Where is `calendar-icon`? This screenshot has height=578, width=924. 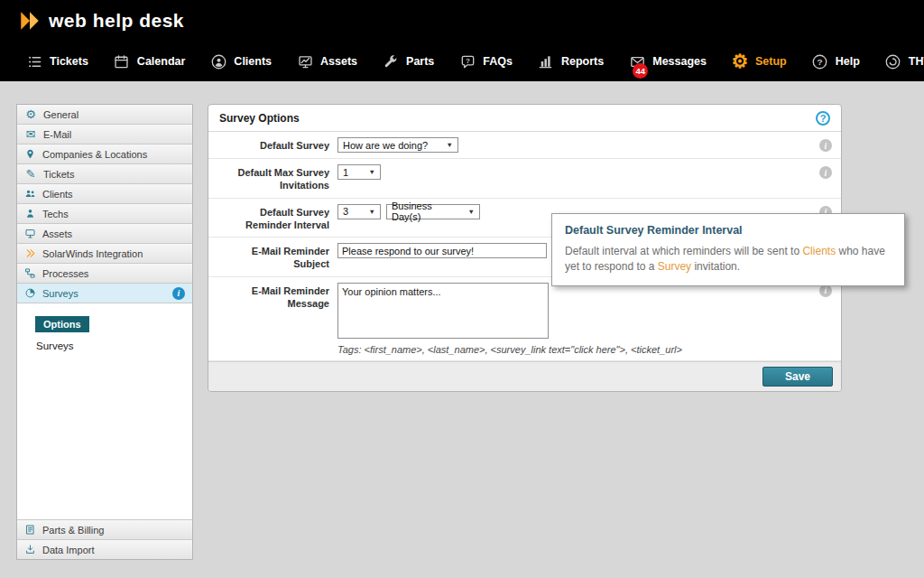 calendar-icon is located at coordinates (122, 61).